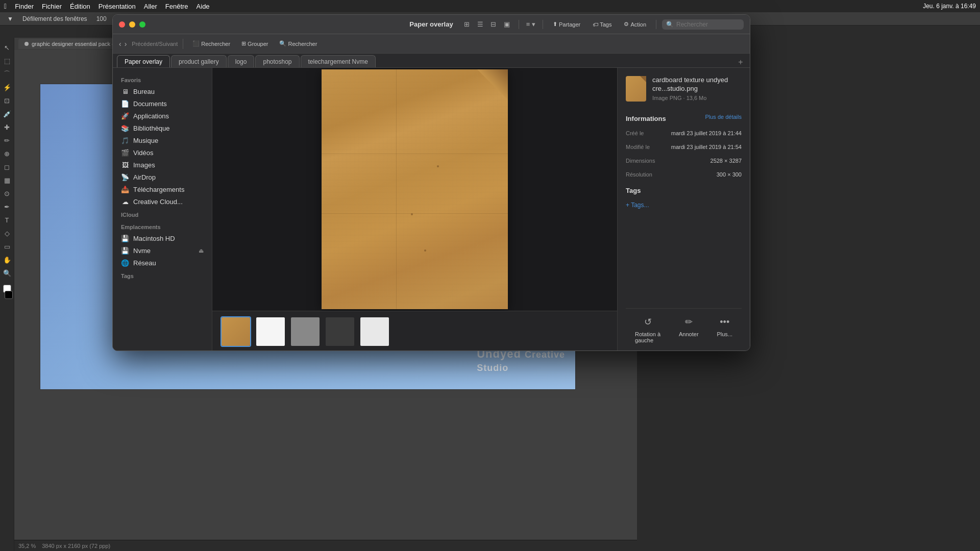 The width and height of the screenshot is (980, 551). Describe the element at coordinates (162, 202) in the screenshot. I see `sidebar-item-creative-cloud: ☁ Creative Cloud...` at that location.